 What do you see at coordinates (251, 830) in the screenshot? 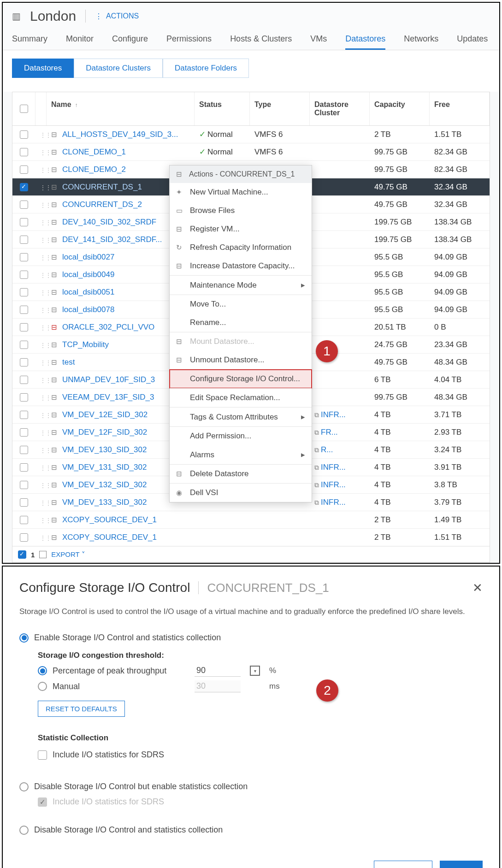
I see `option-disable-all: Disable Storage I/O Control and statisti…` at bounding box center [251, 830].